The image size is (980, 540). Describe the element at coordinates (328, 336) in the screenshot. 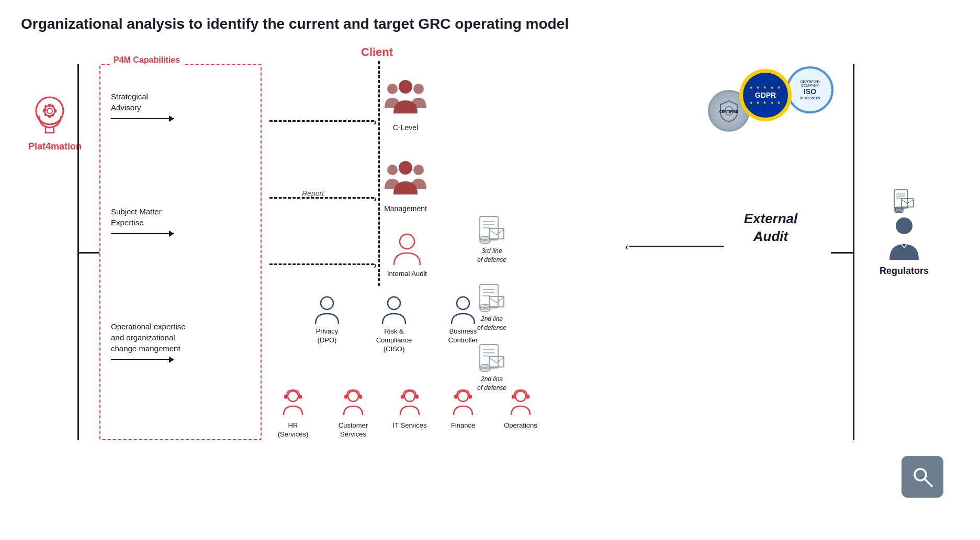

I see `privacy-dpo-label: Privacy(DPO)` at that location.